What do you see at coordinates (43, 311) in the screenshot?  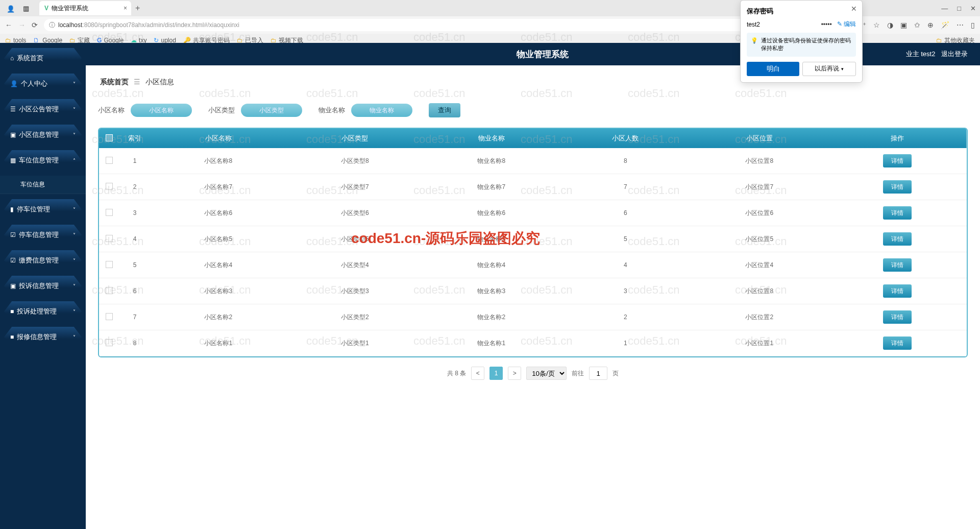 I see `sidebar-item: ■投诉处理管理˅` at bounding box center [43, 311].